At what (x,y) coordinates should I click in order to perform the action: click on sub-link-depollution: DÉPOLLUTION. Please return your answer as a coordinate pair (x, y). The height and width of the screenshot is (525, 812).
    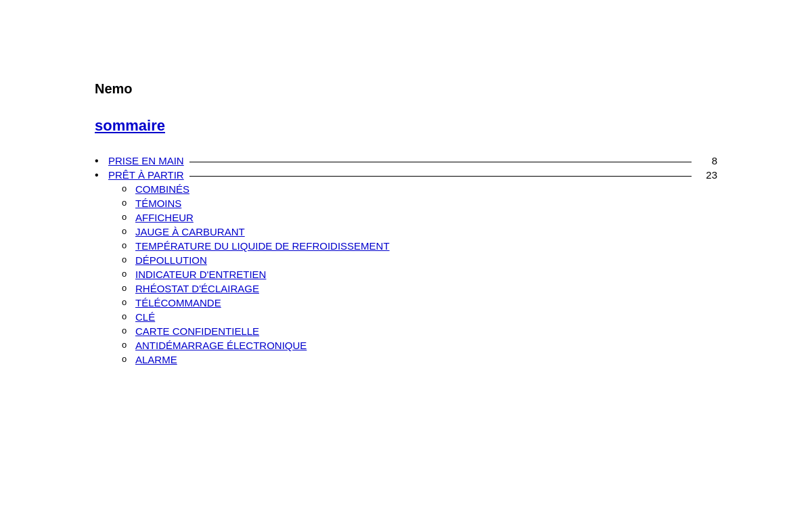
    Looking at the image, I should click on (171, 260).